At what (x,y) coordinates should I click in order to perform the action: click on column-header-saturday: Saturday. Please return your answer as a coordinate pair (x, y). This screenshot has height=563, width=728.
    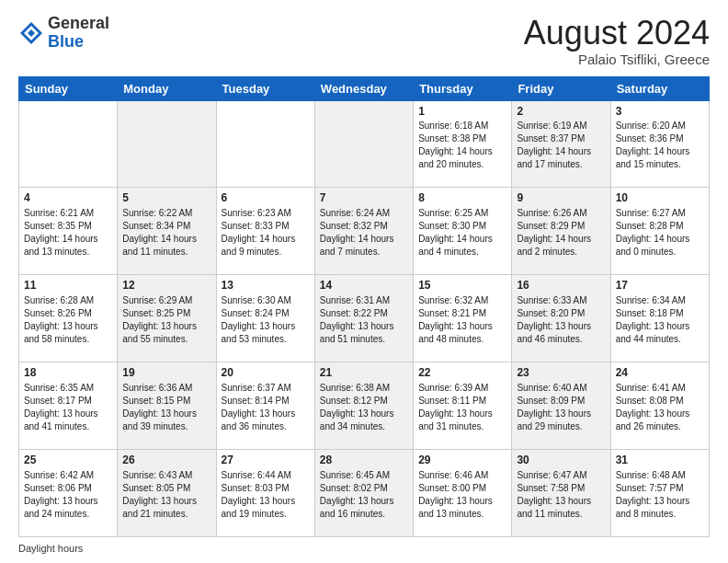
    Looking at the image, I should click on (660, 88).